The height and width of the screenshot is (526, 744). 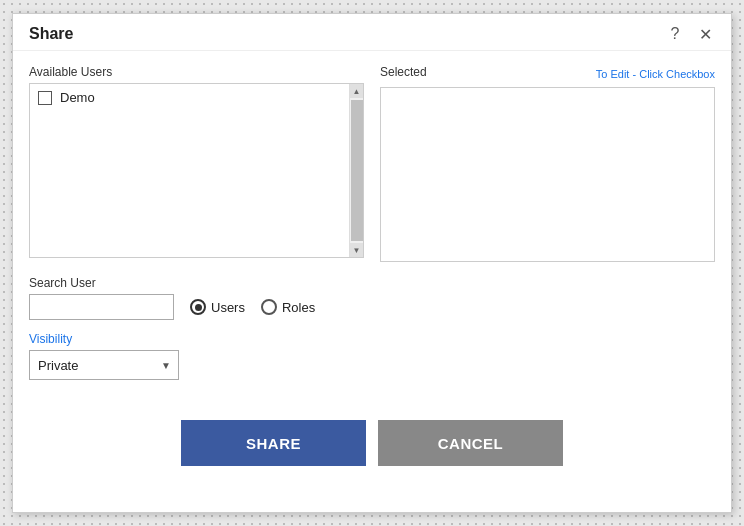 I want to click on radio-roles: Roles, so click(x=288, y=307).